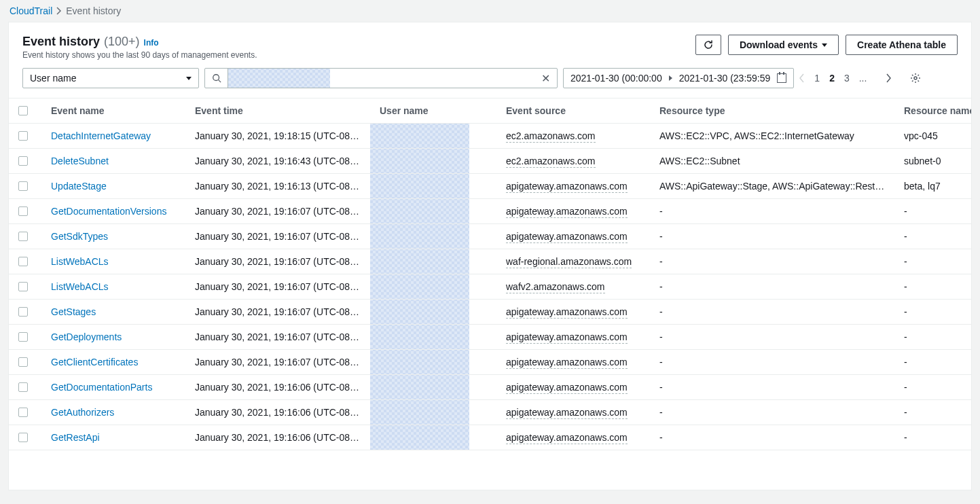 This screenshot has height=504, width=980. Describe the element at coordinates (433, 111) in the screenshot. I see `col-user-name: User name` at that location.